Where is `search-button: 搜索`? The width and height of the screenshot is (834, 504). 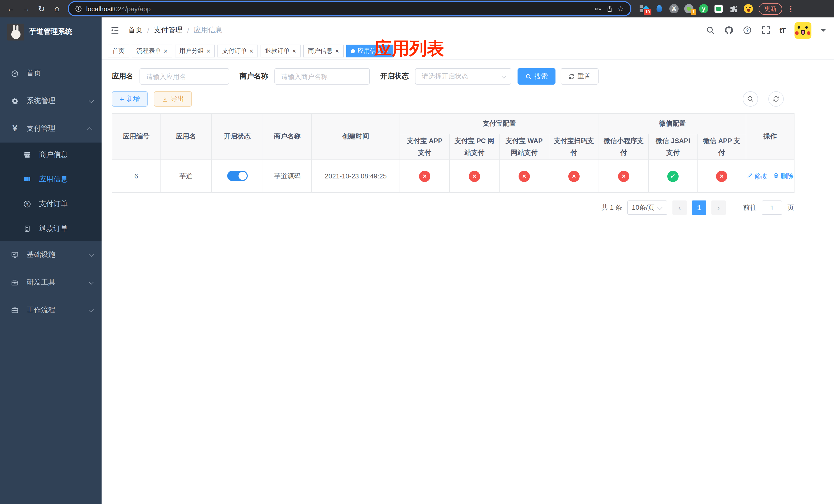 search-button: 搜索 is located at coordinates (536, 76).